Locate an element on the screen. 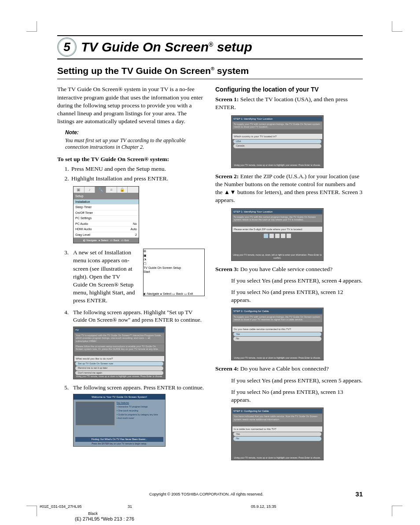 The width and height of the screenshot is (420, 525). feat-item: • Interactive TV program listings is located at coordinates (140, 407).